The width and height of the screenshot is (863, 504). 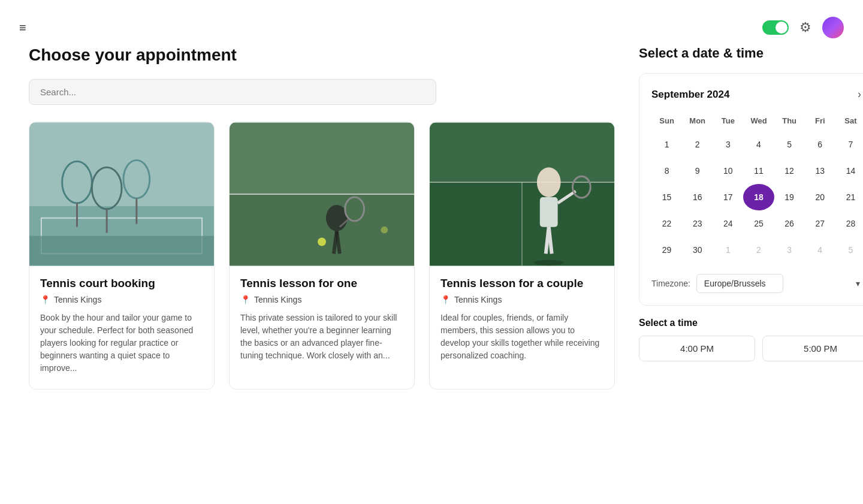 I want to click on calendar-day-0-0: 1, so click(x=666, y=144).